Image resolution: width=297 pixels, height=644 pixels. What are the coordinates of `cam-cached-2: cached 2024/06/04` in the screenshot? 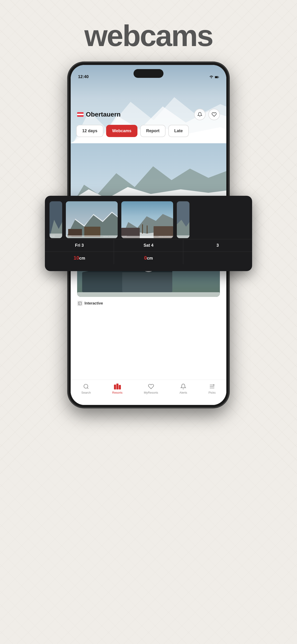 It's located at (166, 236).